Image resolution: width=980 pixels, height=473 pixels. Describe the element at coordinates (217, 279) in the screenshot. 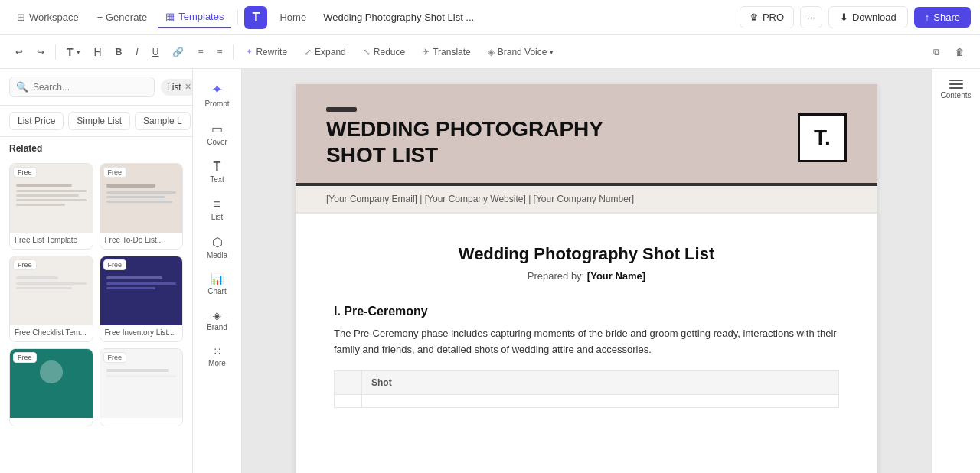

I see `chart-icon: 📊` at that location.